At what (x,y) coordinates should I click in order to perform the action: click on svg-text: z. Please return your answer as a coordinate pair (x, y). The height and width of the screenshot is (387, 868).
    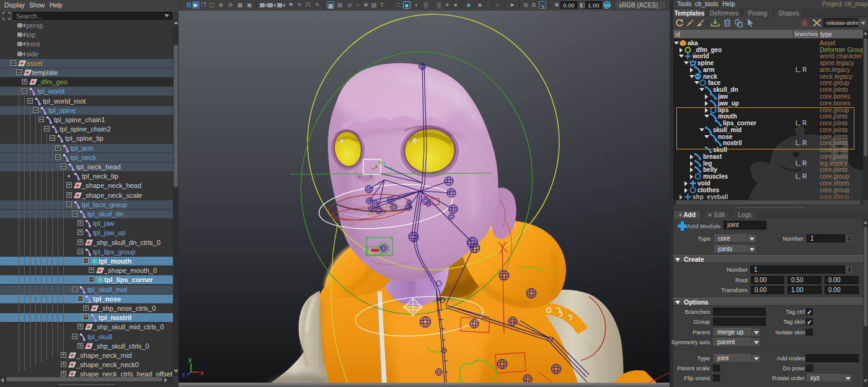
    Looking at the image, I should click on (184, 375).